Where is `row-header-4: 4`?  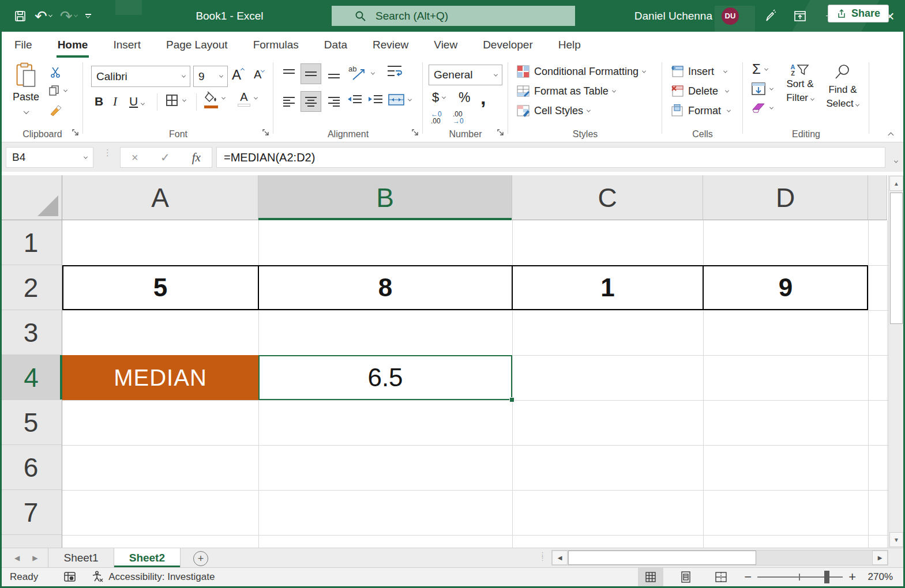
row-header-4: 4 is located at coordinates (31, 378).